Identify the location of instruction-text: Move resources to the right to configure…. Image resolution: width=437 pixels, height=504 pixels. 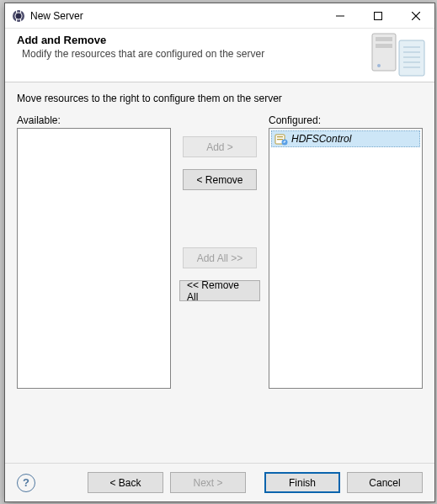
(220, 98).